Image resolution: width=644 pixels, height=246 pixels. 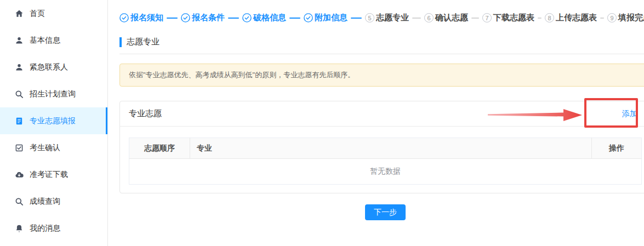 What do you see at coordinates (19, 121) in the screenshot?
I see `document-icon` at bounding box center [19, 121].